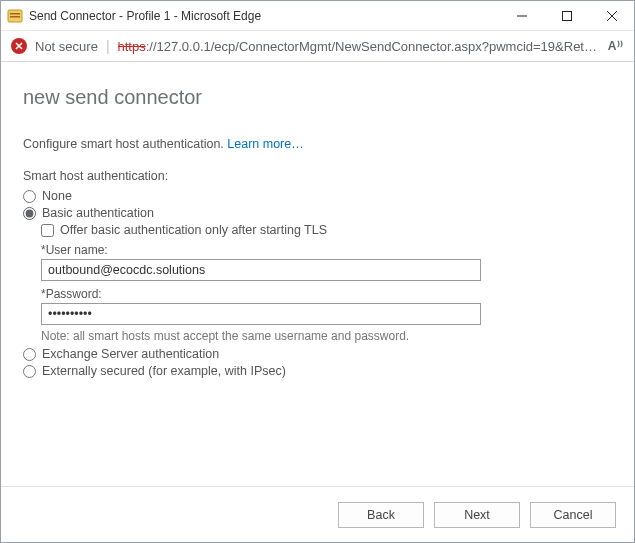 This screenshot has width=635, height=543. What do you see at coordinates (318, 16) in the screenshot?
I see `window-titlebar: Send Connector - Profile 1 - Microsoft E…` at bounding box center [318, 16].